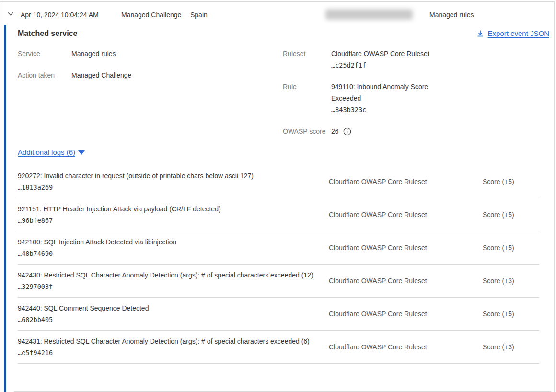 The image size is (556, 392). I want to click on download-icon, so click(480, 34).